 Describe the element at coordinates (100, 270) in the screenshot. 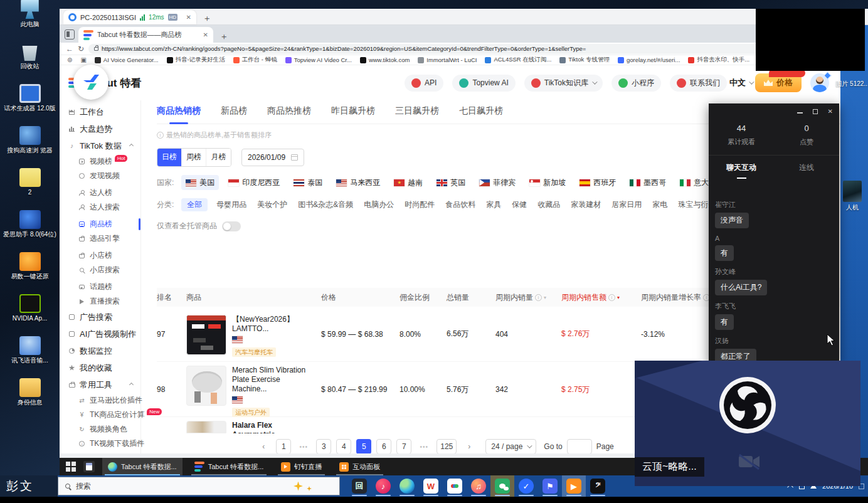

I see `sidebar-item-小店搜索: 小店搜索` at that location.